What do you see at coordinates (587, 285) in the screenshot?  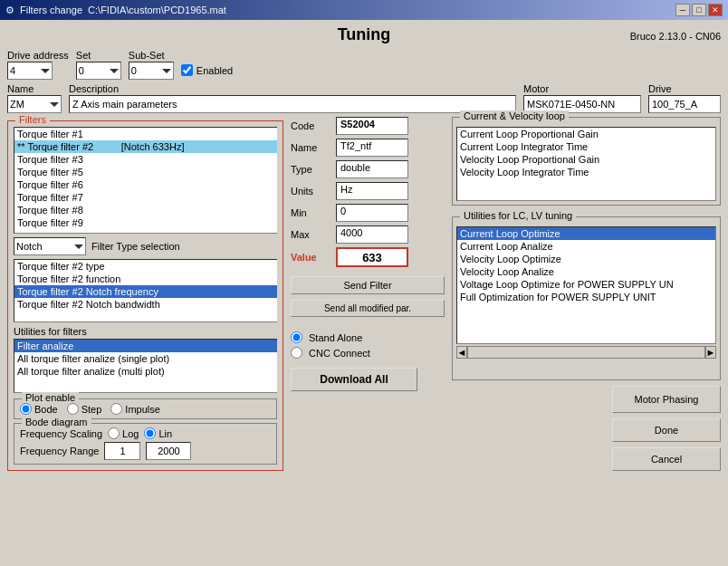 I see `util-list: Current Loop Optimize Current Loop Anali…` at bounding box center [587, 285].